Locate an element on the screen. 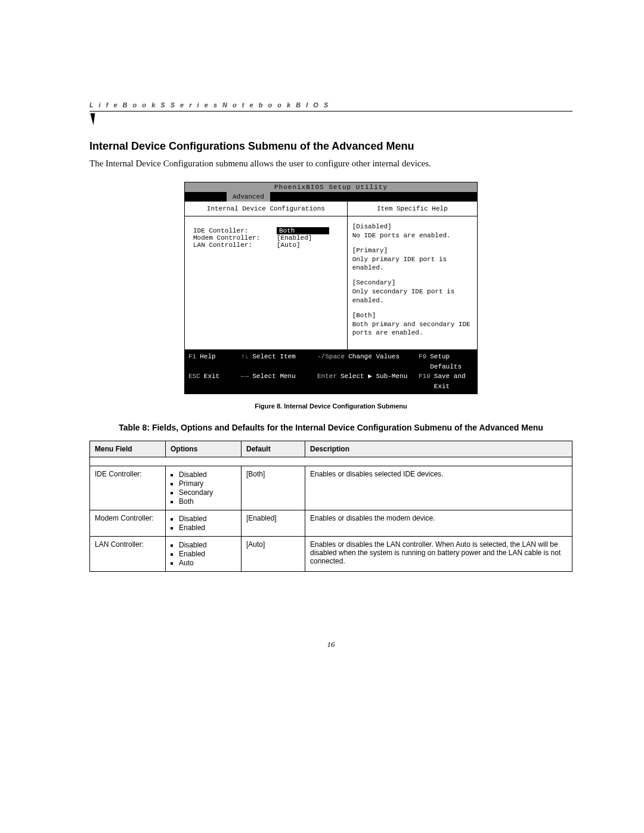 The height and width of the screenshot is (833, 644). bios-field-value-selected: Both is located at coordinates (303, 231).